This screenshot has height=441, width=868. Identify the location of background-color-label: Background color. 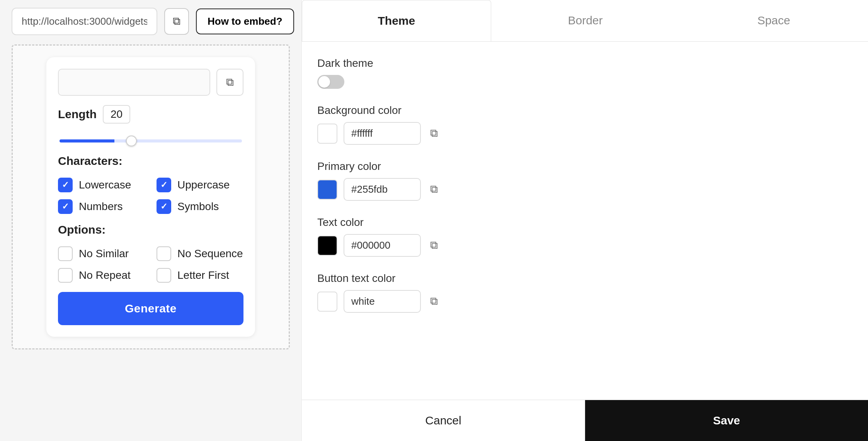
(585, 110).